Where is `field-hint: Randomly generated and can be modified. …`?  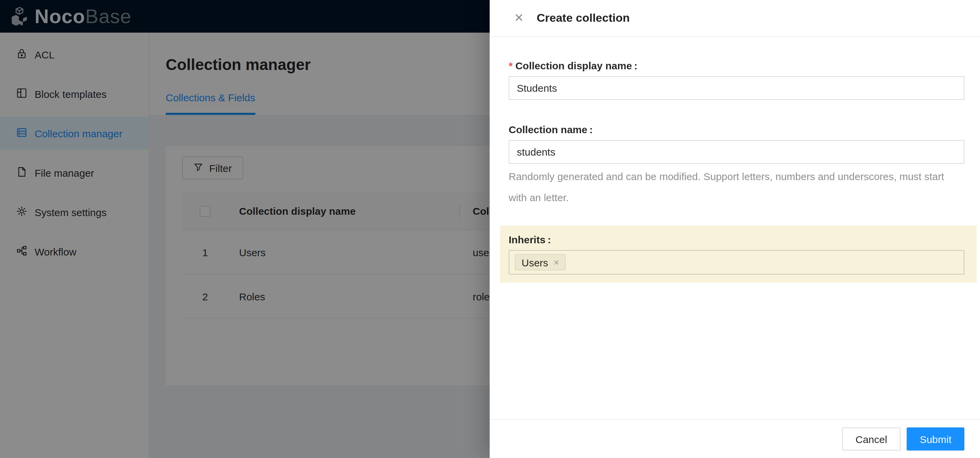
field-hint: Randomly generated and can be modified. … is located at coordinates (737, 187).